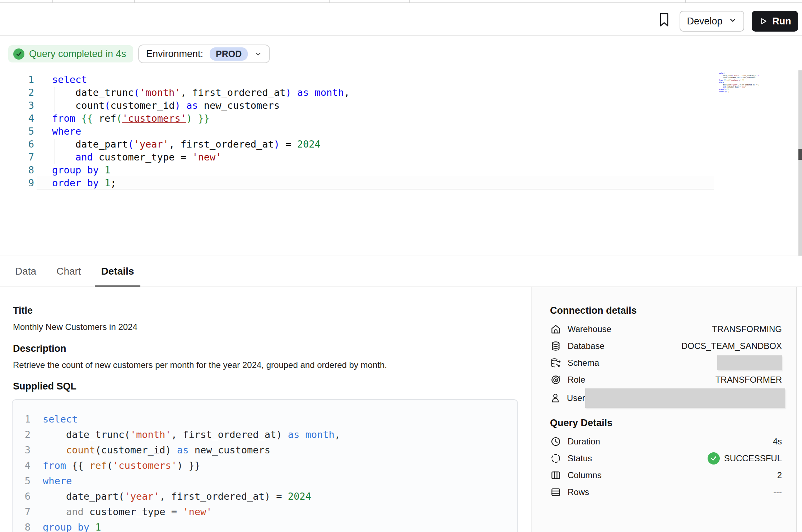 This screenshot has height=532, width=802. What do you see at coordinates (118, 271) in the screenshot?
I see `tab-label: Details` at bounding box center [118, 271].